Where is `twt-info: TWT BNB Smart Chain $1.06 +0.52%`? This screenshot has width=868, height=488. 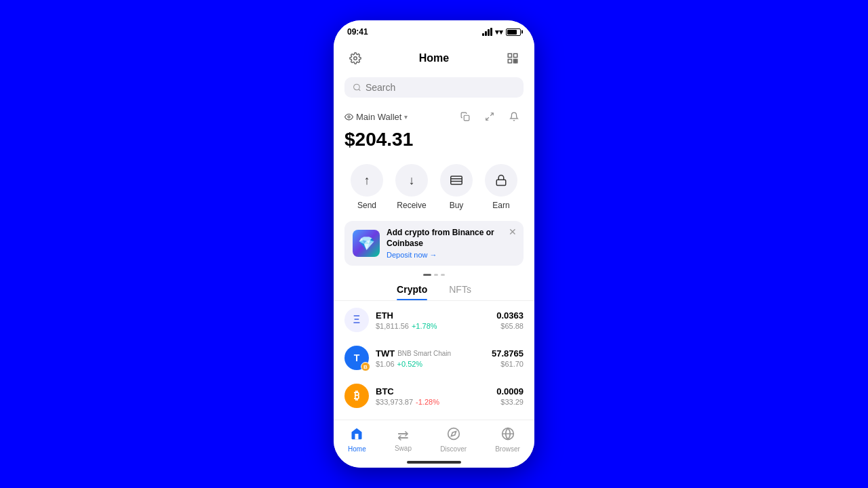
twt-info: TWT BNB Smart Chain $1.06 +0.52% is located at coordinates (430, 358).